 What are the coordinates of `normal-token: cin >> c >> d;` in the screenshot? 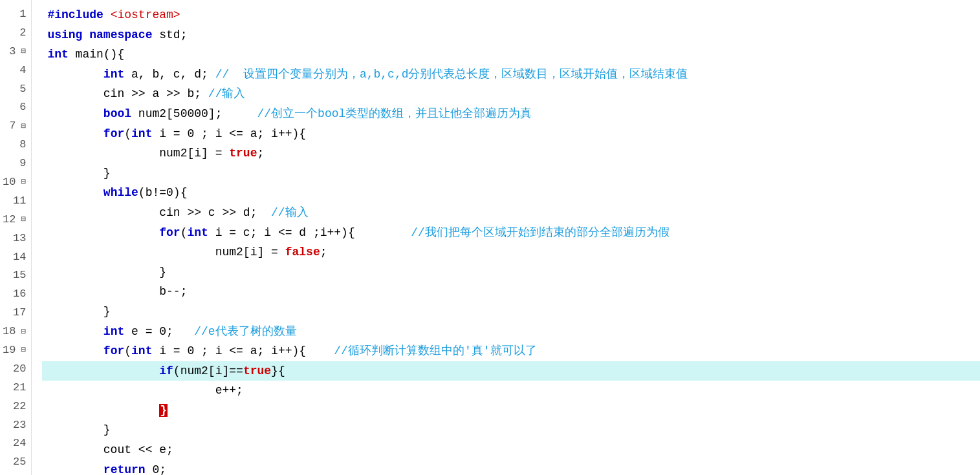 It's located at (159, 213).